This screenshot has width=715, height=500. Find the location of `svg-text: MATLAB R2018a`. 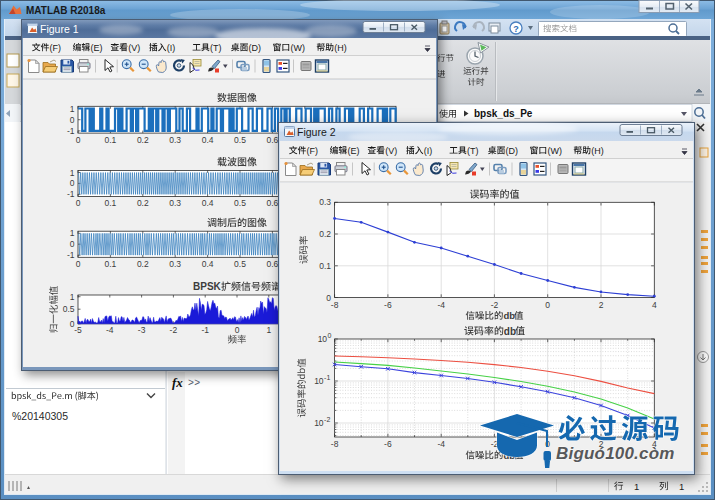

svg-text: MATLAB R2018a is located at coordinates (66, 10).